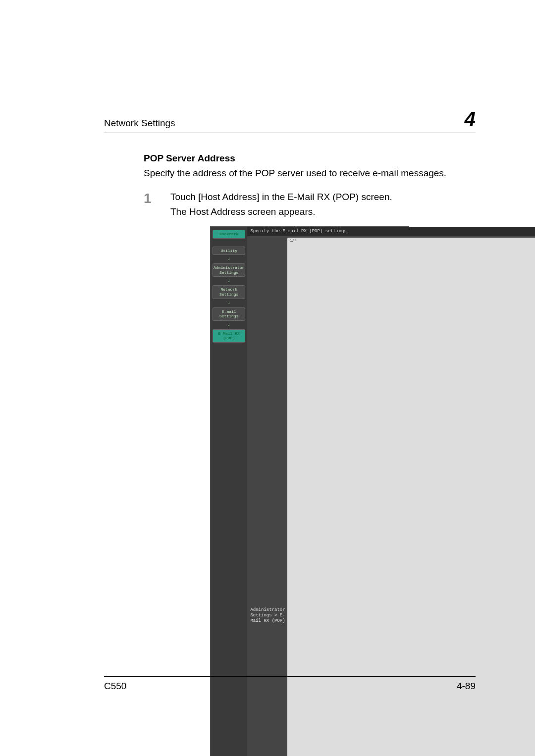  What do you see at coordinates (466, 686) in the screenshot?
I see `page-number: 4-89` at bounding box center [466, 686].